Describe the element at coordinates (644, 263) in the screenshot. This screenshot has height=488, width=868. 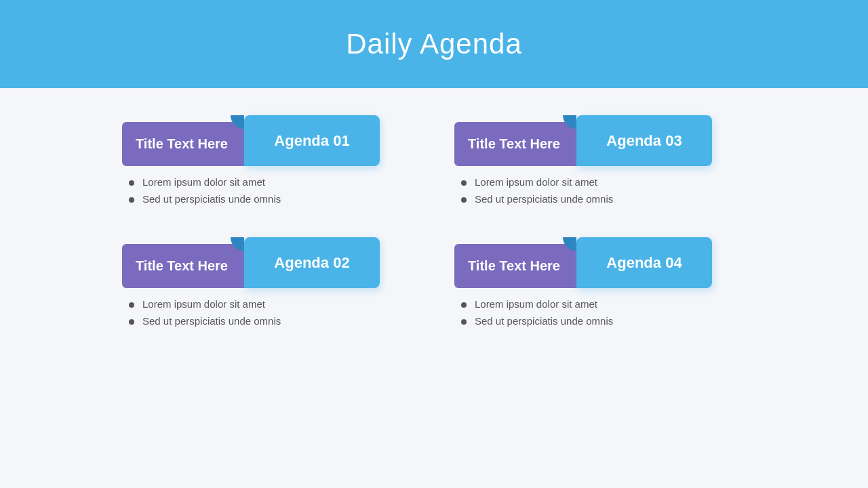
I see `agenda-label-04: Agenda 04` at that location.